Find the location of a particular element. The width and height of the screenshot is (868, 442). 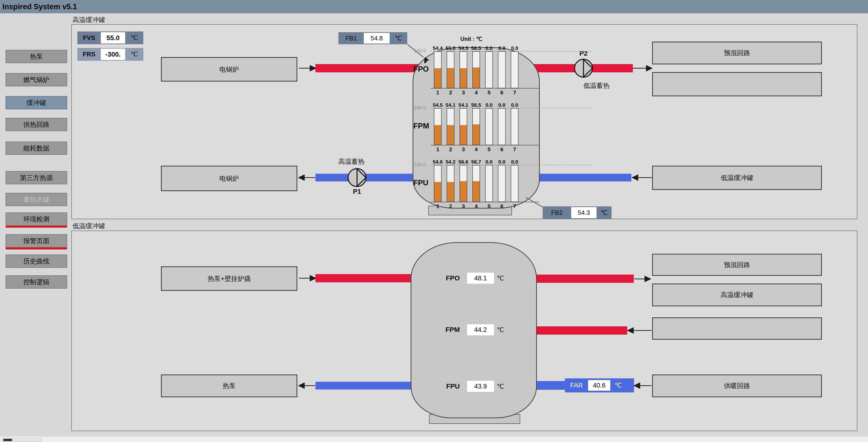

premix-loop-box-top: 预混回路 is located at coordinates (737, 53).